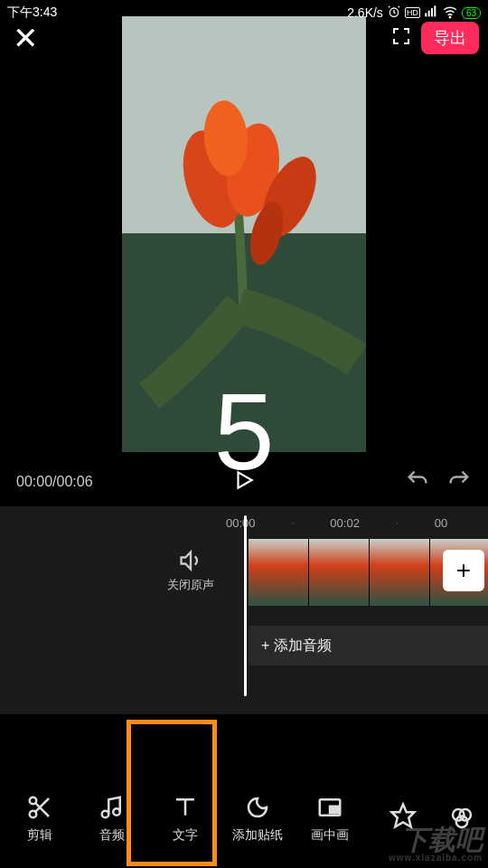 This screenshot has height=868, width=488. I want to click on status-right: 2.6K/s HD 63, so click(414, 13).